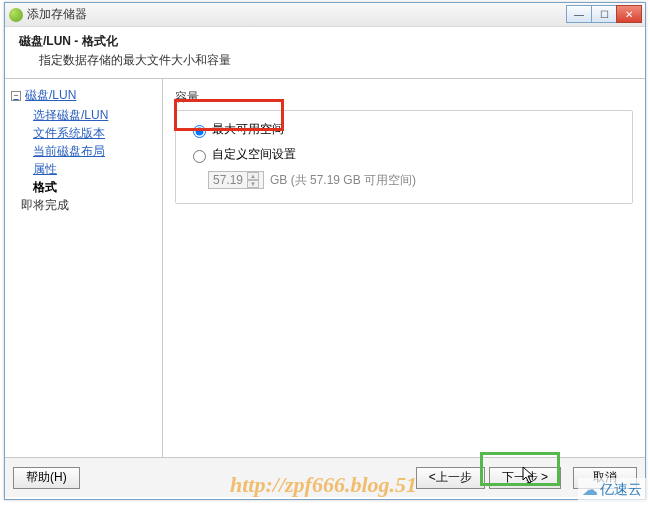 Image resolution: width=650 pixels, height=507 pixels. Describe the element at coordinates (94, 115) in the screenshot. I see `step-select-disk: 选择磁盘/LUN` at that location.